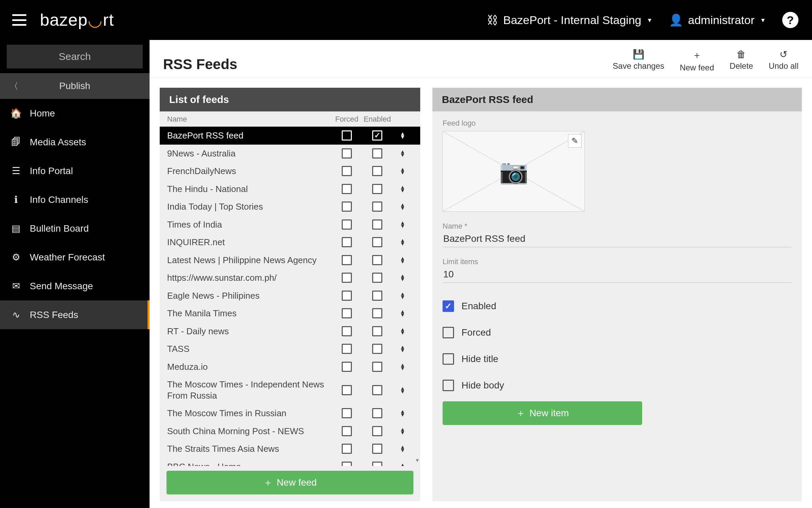 This screenshot has width=812, height=508. What do you see at coordinates (290, 135) in the screenshot?
I see `feed-row: BazePort RSS feed▲▼` at bounding box center [290, 135].